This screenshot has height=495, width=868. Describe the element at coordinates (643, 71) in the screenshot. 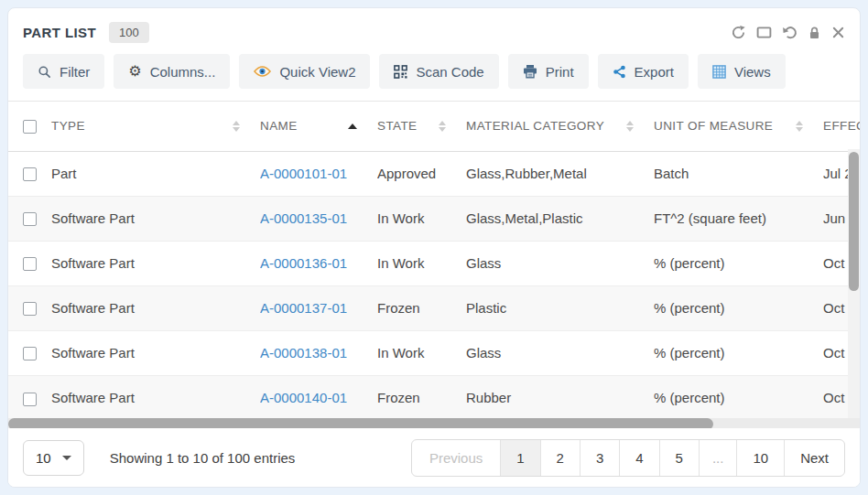

I see `export-button: Export` at that location.